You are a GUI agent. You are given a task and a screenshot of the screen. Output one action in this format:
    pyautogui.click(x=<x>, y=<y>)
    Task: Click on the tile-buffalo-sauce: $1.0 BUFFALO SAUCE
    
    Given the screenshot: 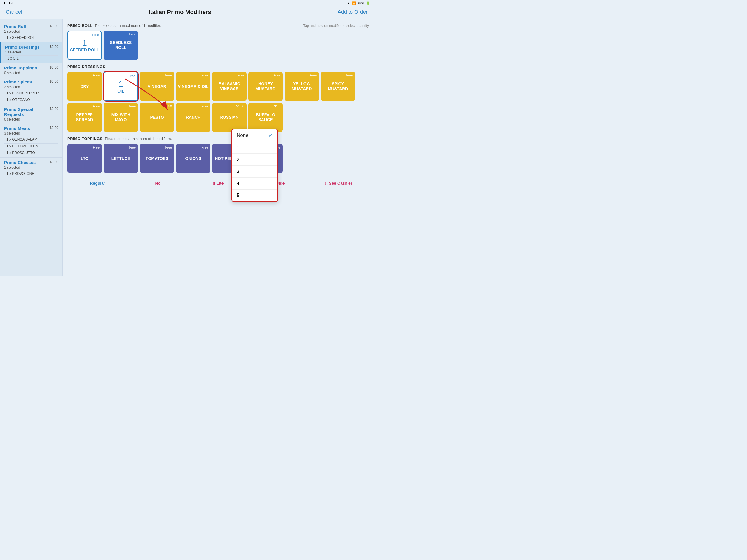 What is the action you would take?
    pyautogui.click(x=265, y=118)
    